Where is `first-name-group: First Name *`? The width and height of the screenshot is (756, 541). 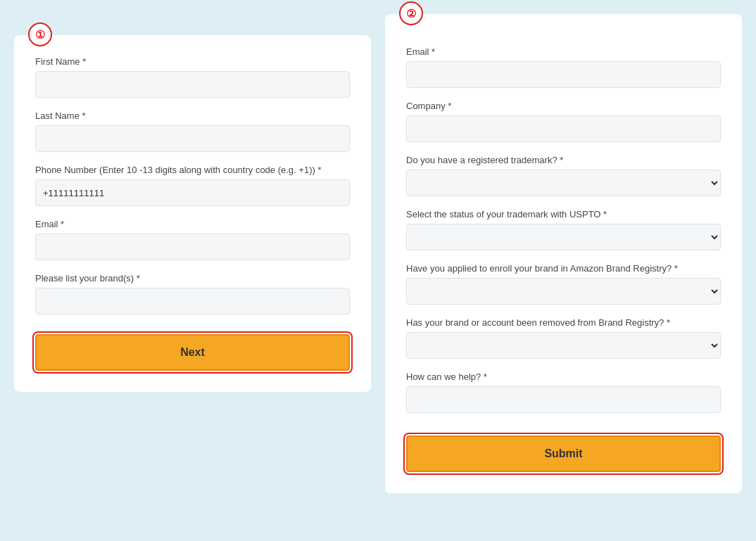
first-name-group: First Name * is located at coordinates (193, 77).